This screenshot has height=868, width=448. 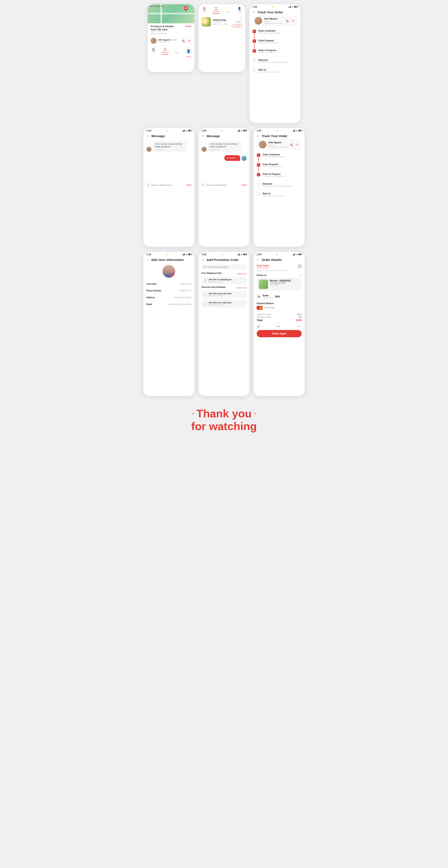 I want to click on msg-input-row-2: 🖼 Send, so click(x=224, y=185).